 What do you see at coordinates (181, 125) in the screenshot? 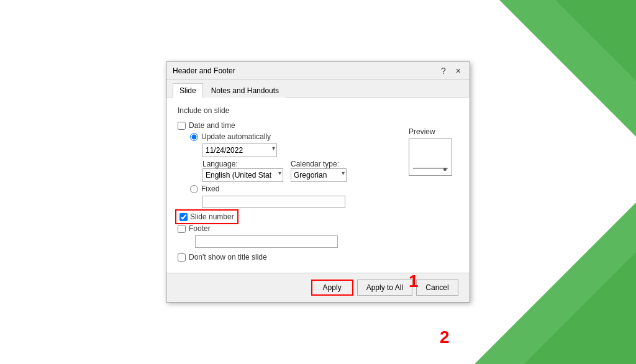
I see `date-time-checkbox` at bounding box center [181, 125].